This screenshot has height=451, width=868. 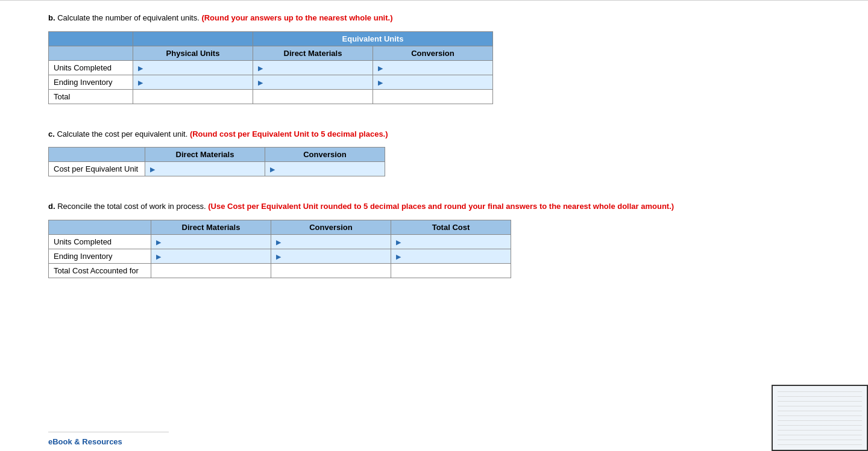 What do you see at coordinates (193, 53) in the screenshot?
I see `table-b-physical-units-subheader: Physical Units` at bounding box center [193, 53].